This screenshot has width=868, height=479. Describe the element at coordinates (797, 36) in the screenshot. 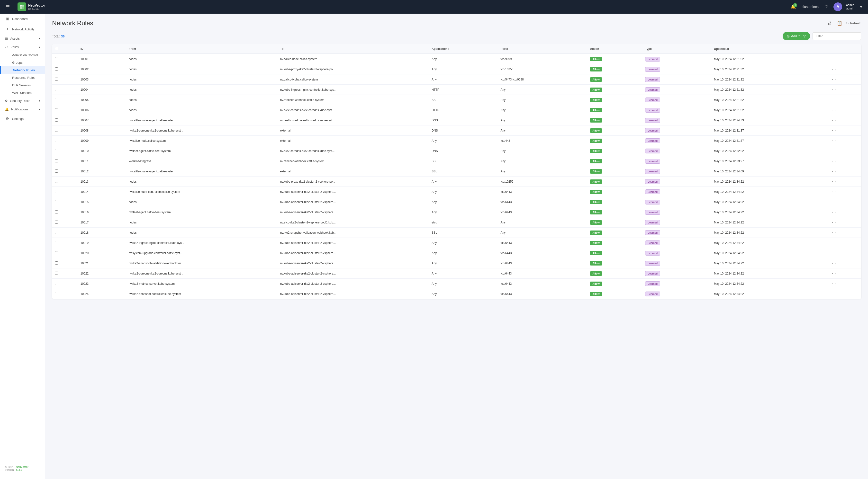

I see `add-to-top-button: ⊕ Add to Top` at that location.